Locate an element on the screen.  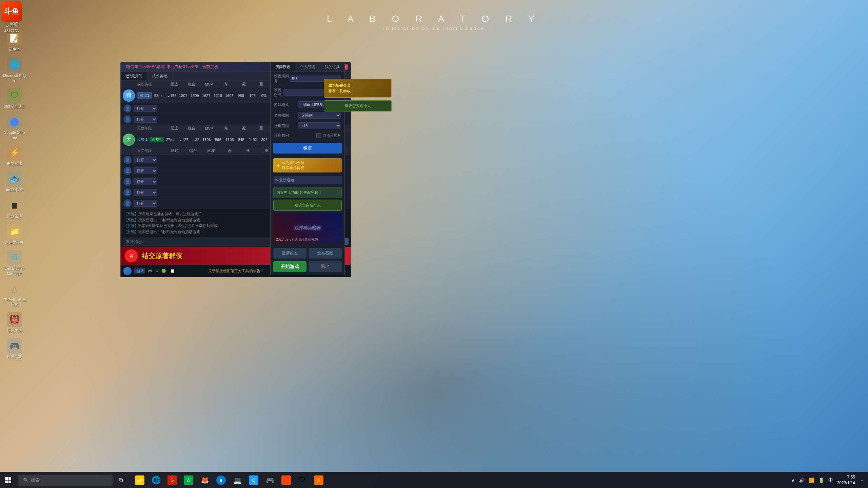
exit-button: 退出 is located at coordinates (325, 267).